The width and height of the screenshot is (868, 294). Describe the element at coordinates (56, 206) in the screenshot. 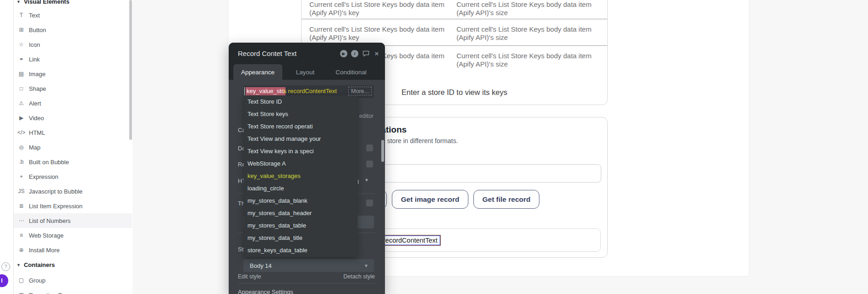

I see `palette-item-label: List Item Expression` at that location.